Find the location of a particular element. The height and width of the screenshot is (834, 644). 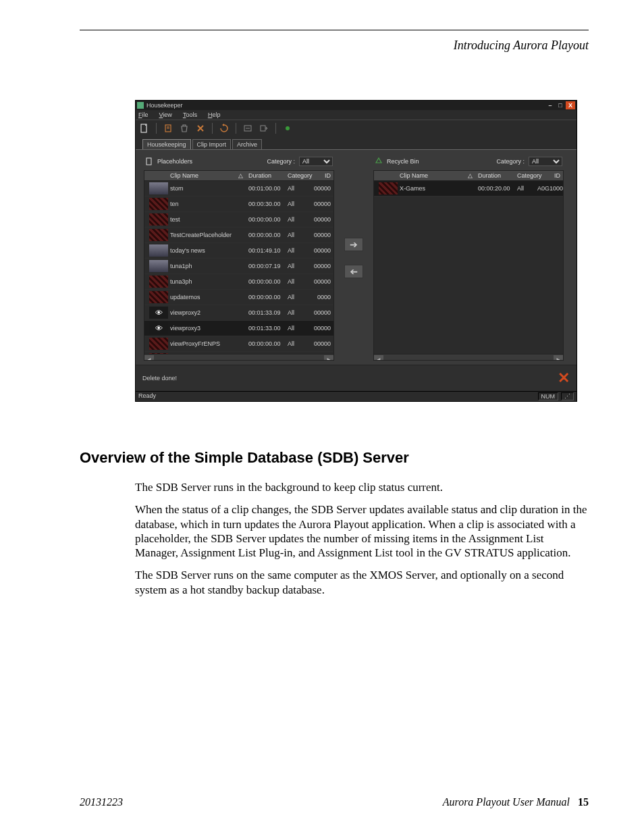

table-row: tuna1ph00:00:07.19All00000 is located at coordinates (239, 266).